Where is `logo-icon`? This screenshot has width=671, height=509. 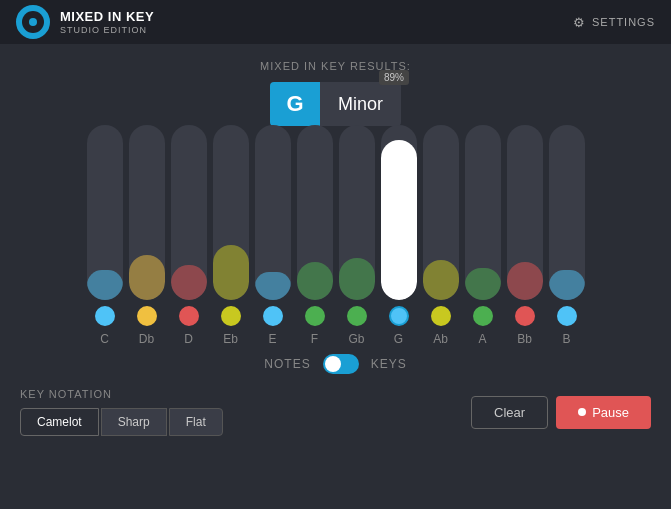
logo-icon is located at coordinates (33, 22).